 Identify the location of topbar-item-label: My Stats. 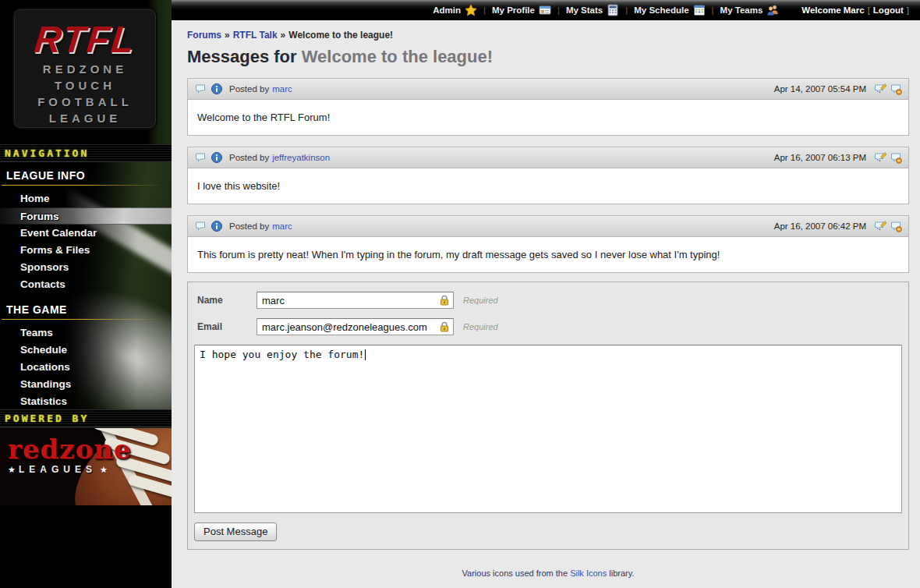
(585, 10).